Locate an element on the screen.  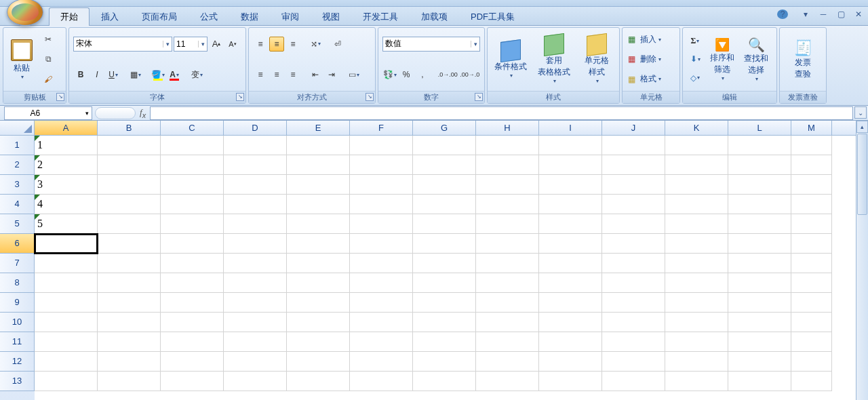
cell-F10 is located at coordinates (381, 323).